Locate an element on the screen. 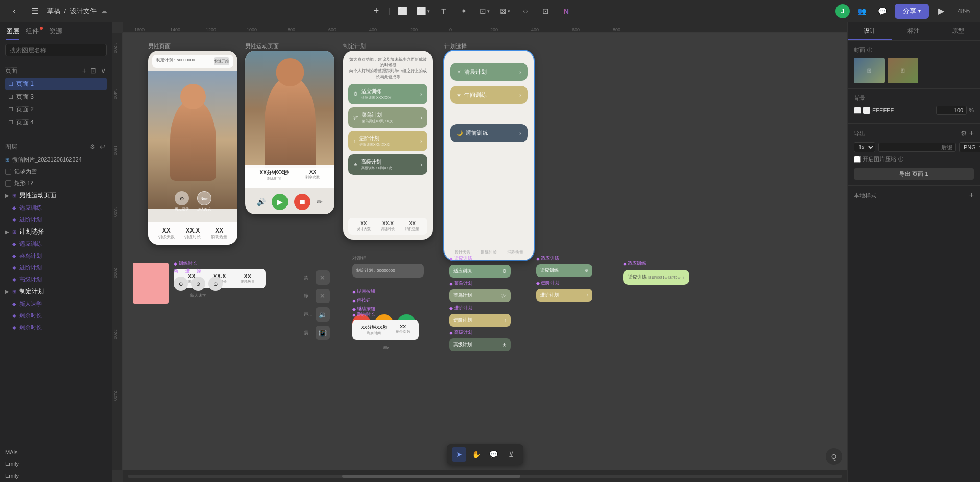 The image size is (980, 482). layer-newbie: ◆ 新人速学 is located at coordinates (56, 304).